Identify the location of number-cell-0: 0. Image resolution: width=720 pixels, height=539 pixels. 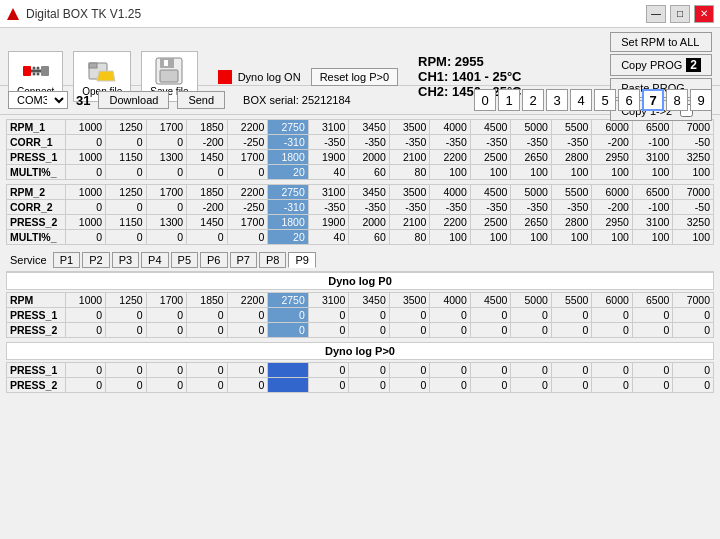
(485, 100).